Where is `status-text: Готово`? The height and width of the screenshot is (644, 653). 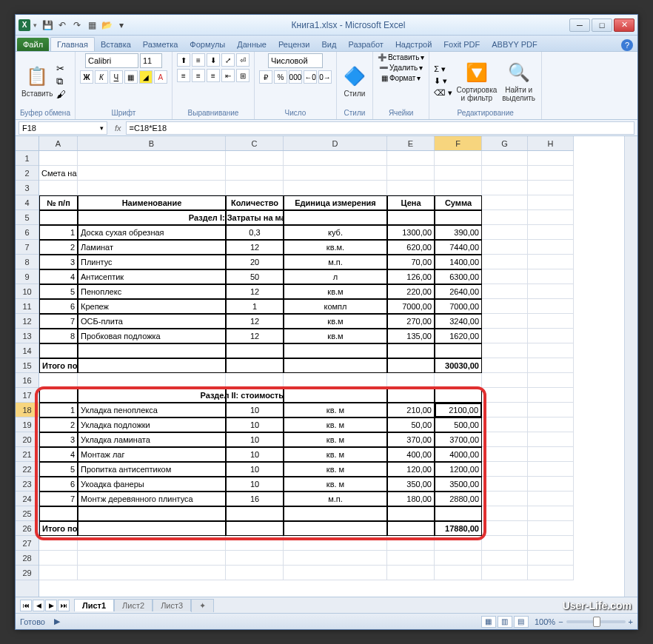 status-text: Готово is located at coordinates (33, 622).